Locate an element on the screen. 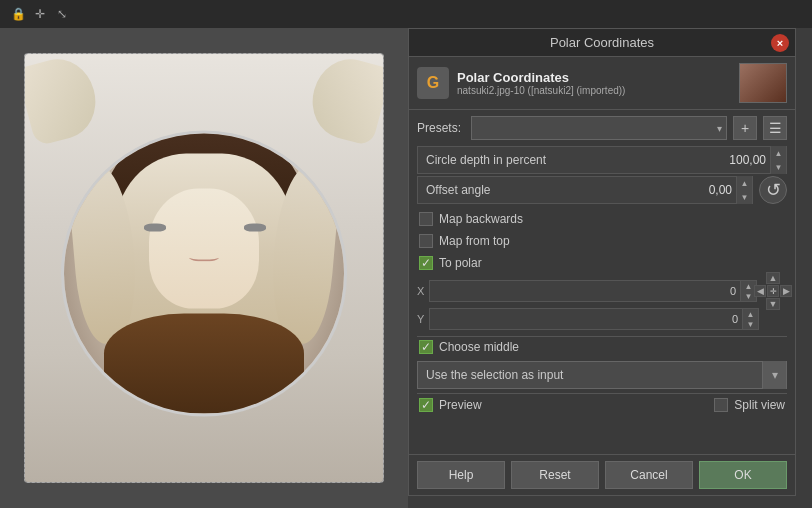 The width and height of the screenshot is (812, 508). choose-middle-row: ✓ Choose middle is located at coordinates (602, 346).